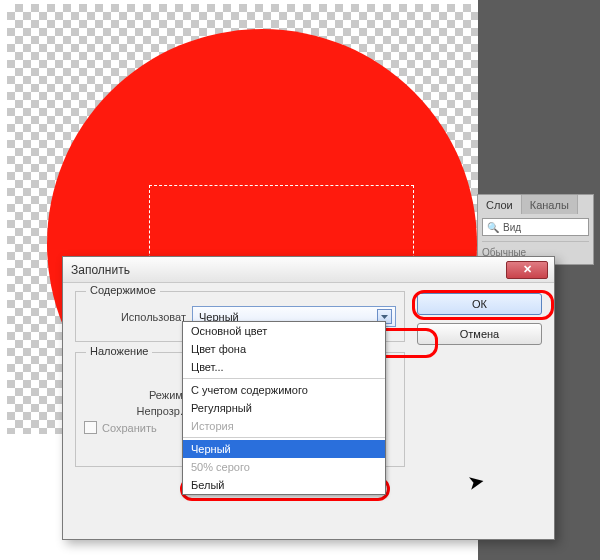 This screenshot has height=560, width=600. I want to click on tab-layers: Слои, so click(500, 204).